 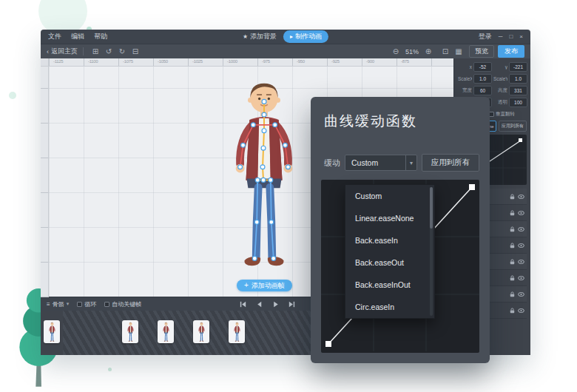 What do you see at coordinates (390, 285) in the screenshot?
I see `easing-option-back-easeinout: Back.easeInOut` at bounding box center [390, 285].